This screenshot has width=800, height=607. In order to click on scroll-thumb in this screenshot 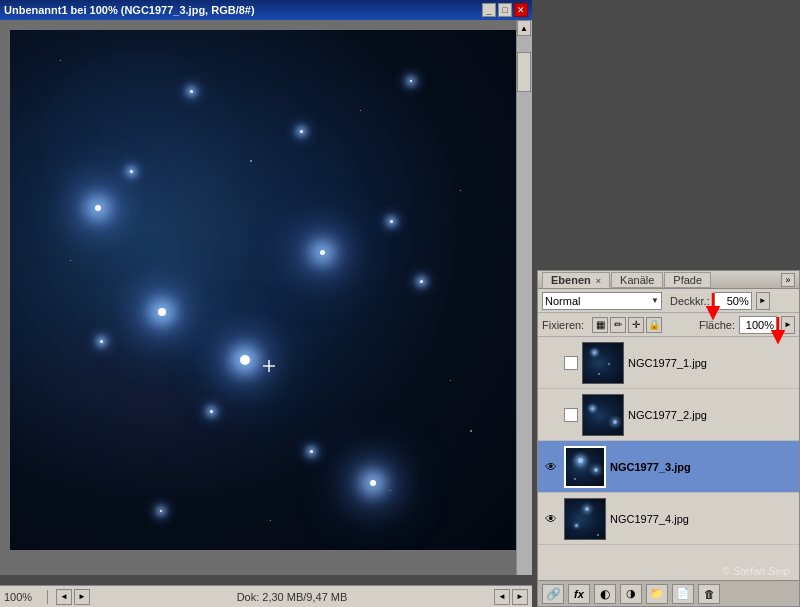, I will do `click(524, 72)`.